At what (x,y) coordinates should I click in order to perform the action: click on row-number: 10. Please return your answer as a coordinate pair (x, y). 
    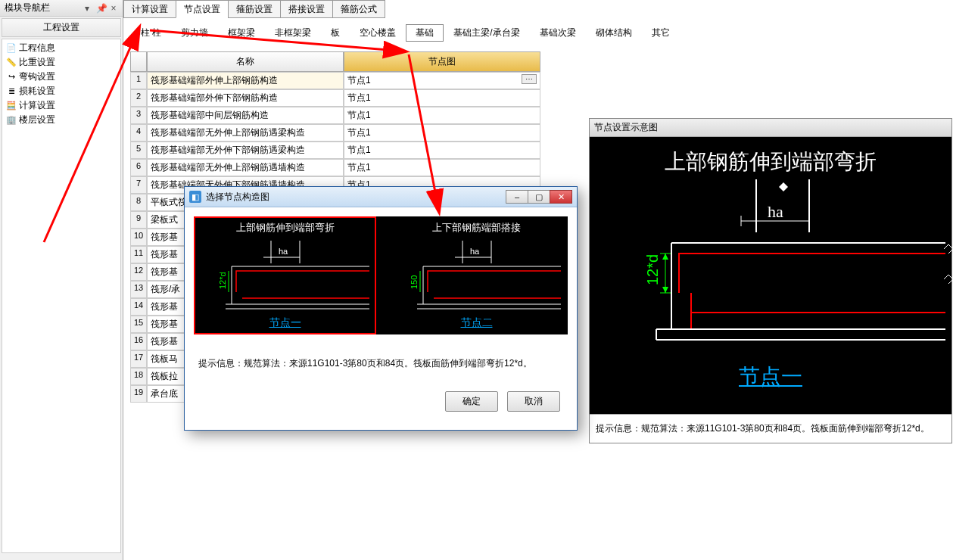
    Looking at the image, I should click on (139, 238).